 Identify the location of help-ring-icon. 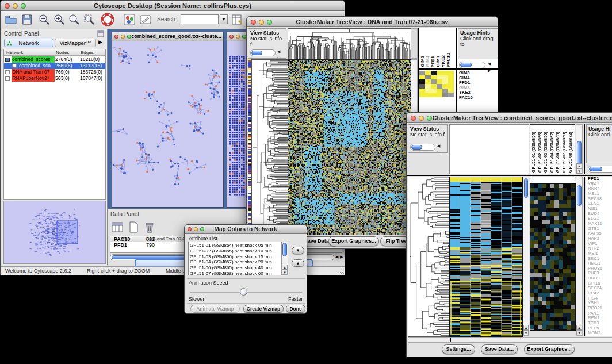
(108, 20).